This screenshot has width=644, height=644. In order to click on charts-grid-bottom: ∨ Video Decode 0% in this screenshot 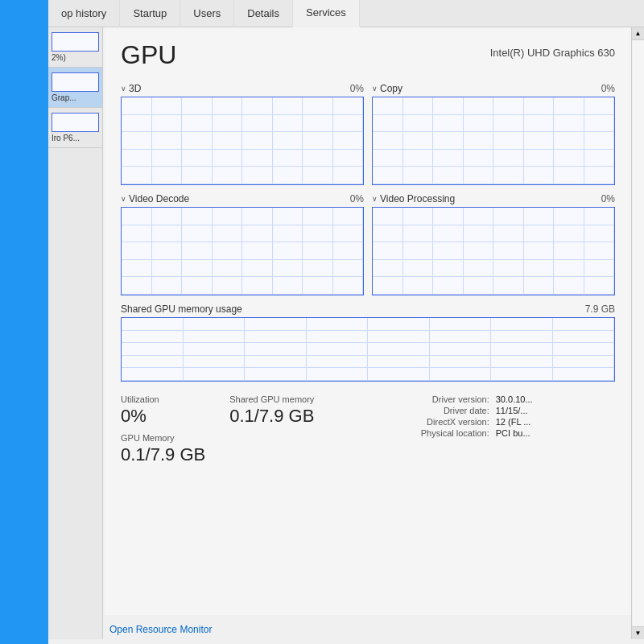, I will do `click(368, 245)`.